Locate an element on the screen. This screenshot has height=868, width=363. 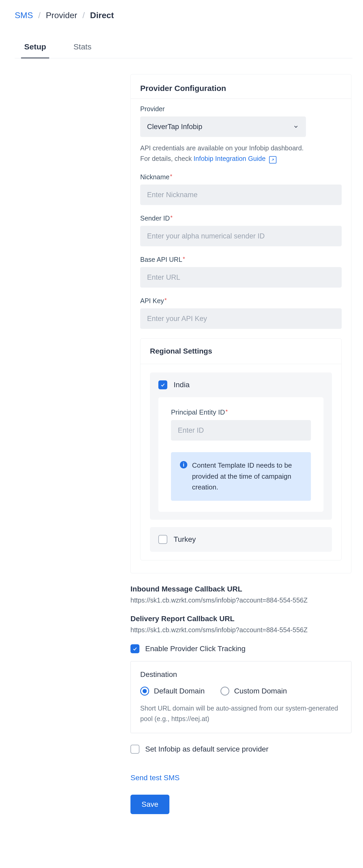
breadcrumb-current: Direct is located at coordinates (102, 16).